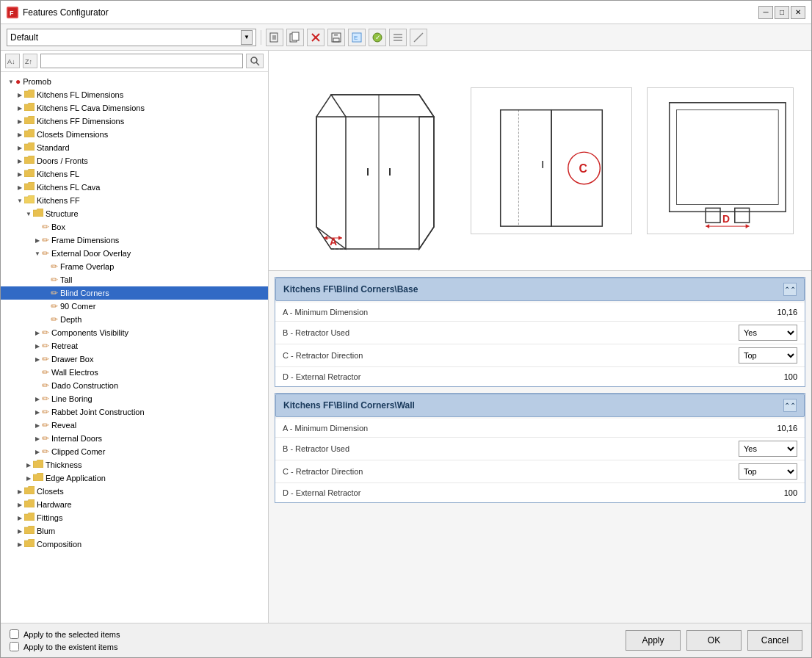 The height and width of the screenshot is (658, 812). What do you see at coordinates (142, 61) in the screenshot?
I see `search-input` at bounding box center [142, 61].